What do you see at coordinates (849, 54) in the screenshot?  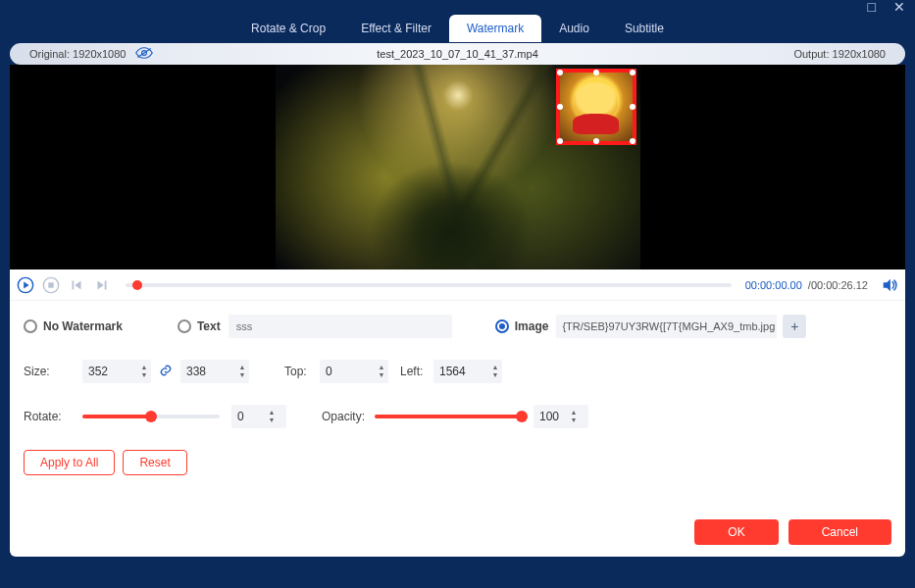 I see `output-label: Output: 1920x1080` at bounding box center [849, 54].